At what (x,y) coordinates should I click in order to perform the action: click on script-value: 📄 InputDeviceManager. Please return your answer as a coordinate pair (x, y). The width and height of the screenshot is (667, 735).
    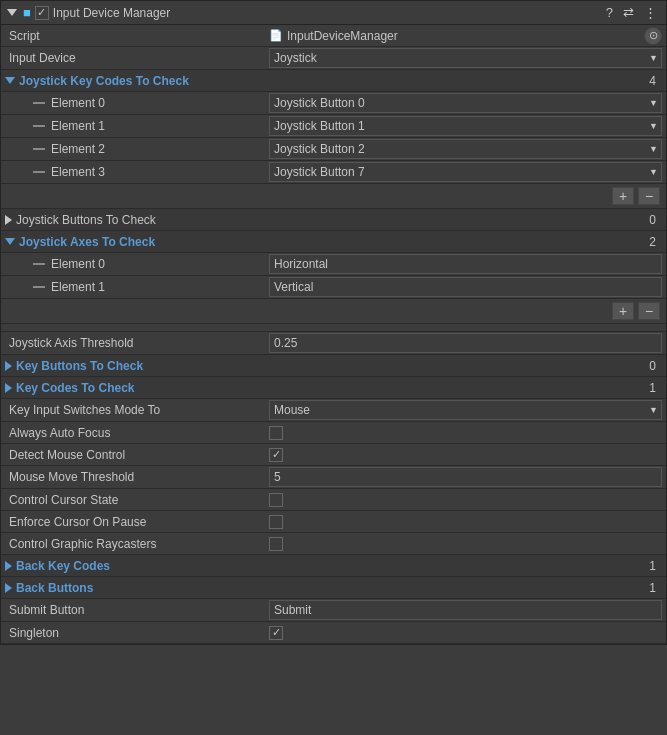
    Looking at the image, I should click on (456, 36).